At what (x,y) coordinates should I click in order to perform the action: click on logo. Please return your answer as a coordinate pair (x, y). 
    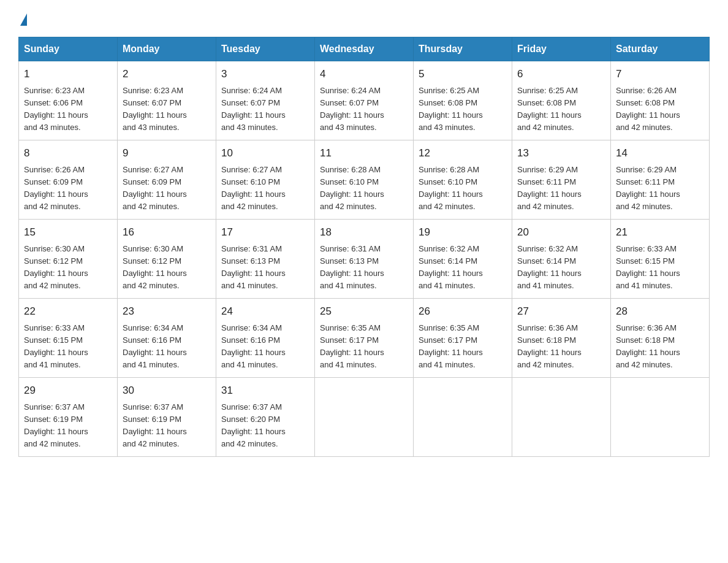
    Looking at the image, I should click on (23, 19).